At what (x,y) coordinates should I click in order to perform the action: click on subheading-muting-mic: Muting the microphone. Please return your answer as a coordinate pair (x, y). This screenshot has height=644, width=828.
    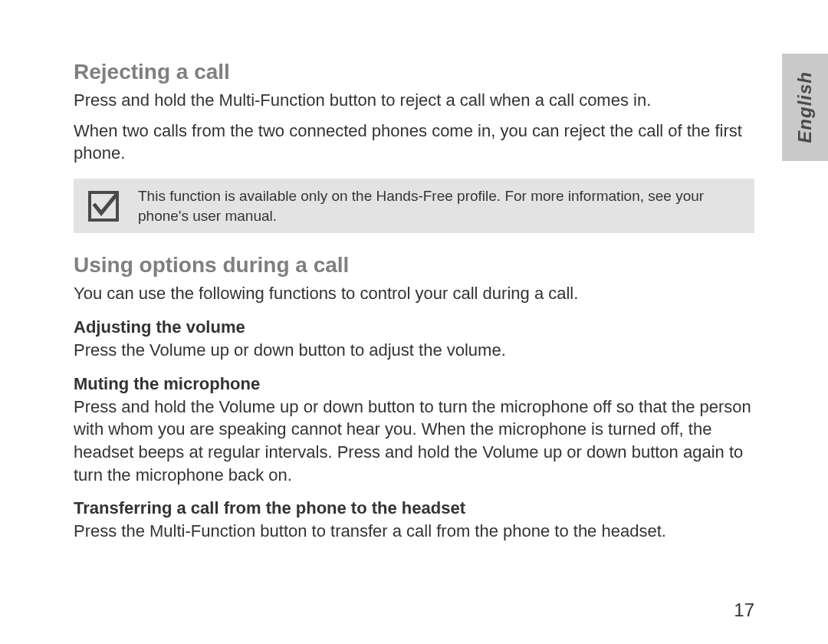
    Looking at the image, I should click on (414, 384).